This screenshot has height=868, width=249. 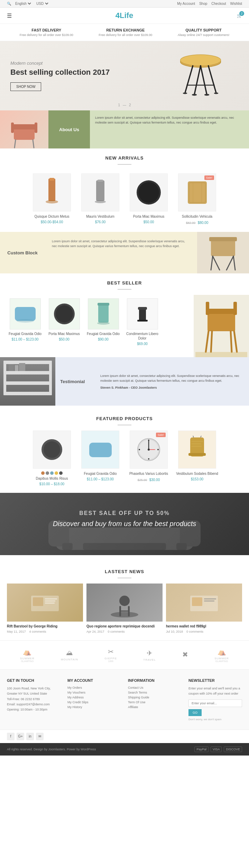 What do you see at coordinates (142, 344) in the screenshot?
I see `bs-price-4: $69.00` at bounding box center [142, 344].